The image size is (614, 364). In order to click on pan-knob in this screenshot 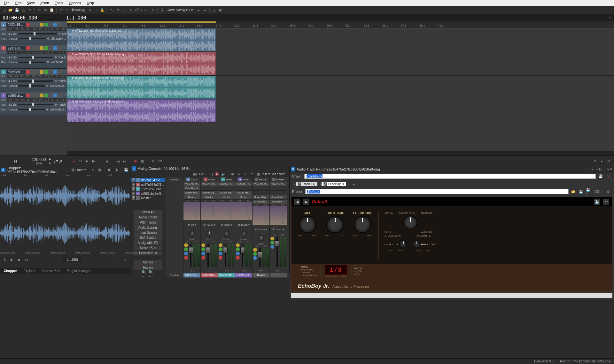, I will do `click(209, 234)`.